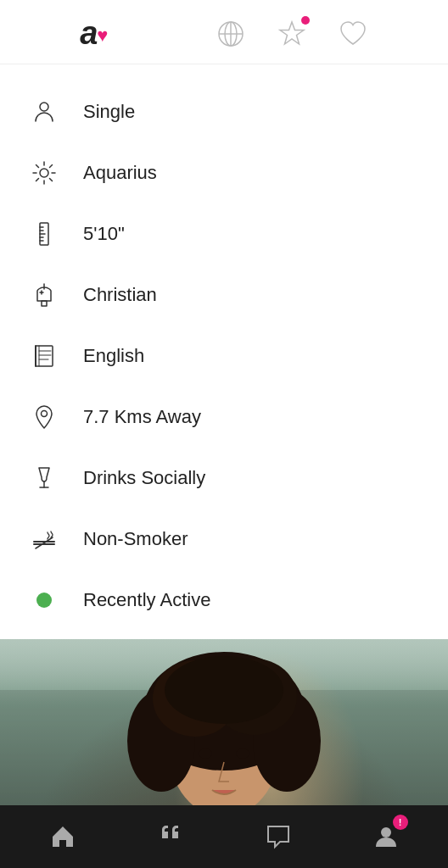  I want to click on distance-text: 7.7 Kms Away, so click(143, 417).